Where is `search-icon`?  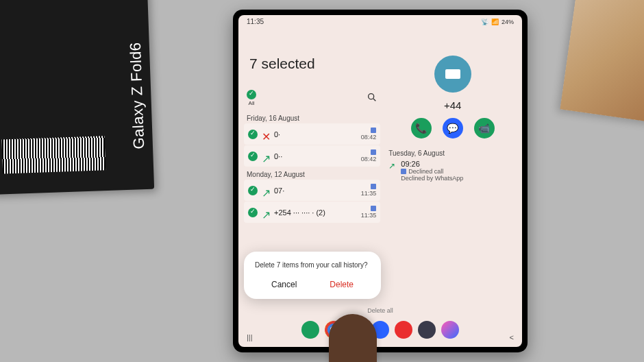 search-icon is located at coordinates (372, 97).